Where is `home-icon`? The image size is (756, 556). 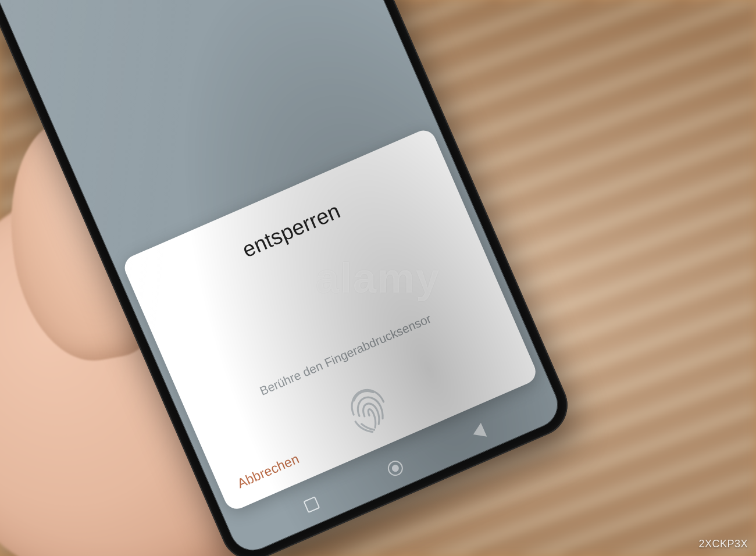
home-icon is located at coordinates (395, 468).